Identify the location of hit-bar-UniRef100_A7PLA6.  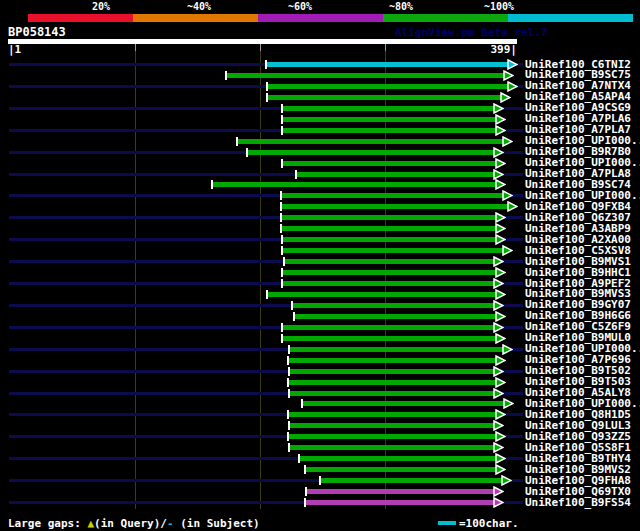
(390, 120).